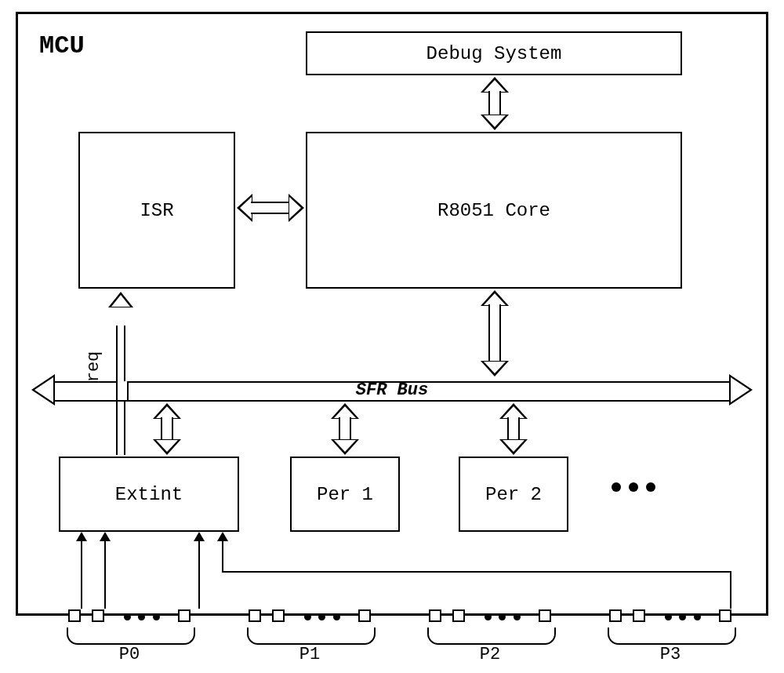 This screenshot has width=784, height=673. Describe the element at coordinates (392, 390) in the screenshot. I see `sfr-bus: SFR Bus` at that location.